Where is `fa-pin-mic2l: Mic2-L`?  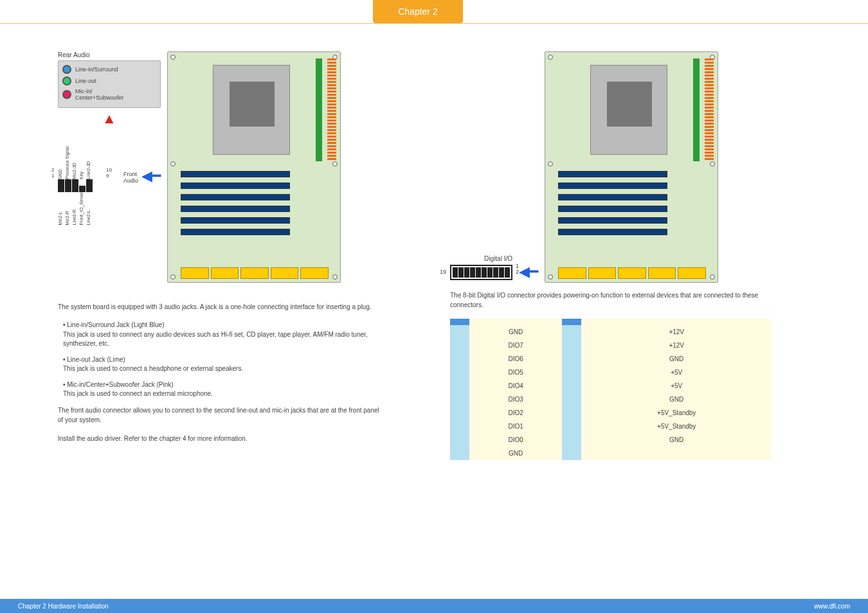
fa-pin-mic2l: Mic2-L is located at coordinates (61, 208).